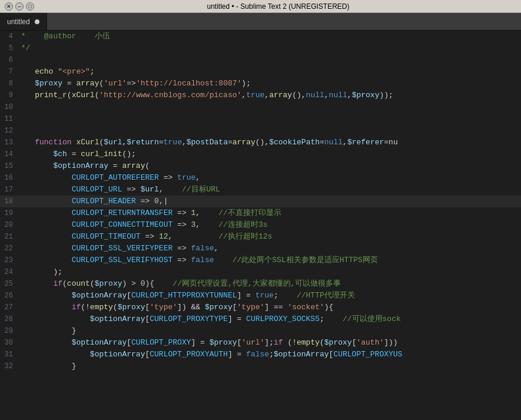 The width and height of the screenshot is (521, 420). I want to click on table-row: 4 * @author 小伍, so click(260, 37).